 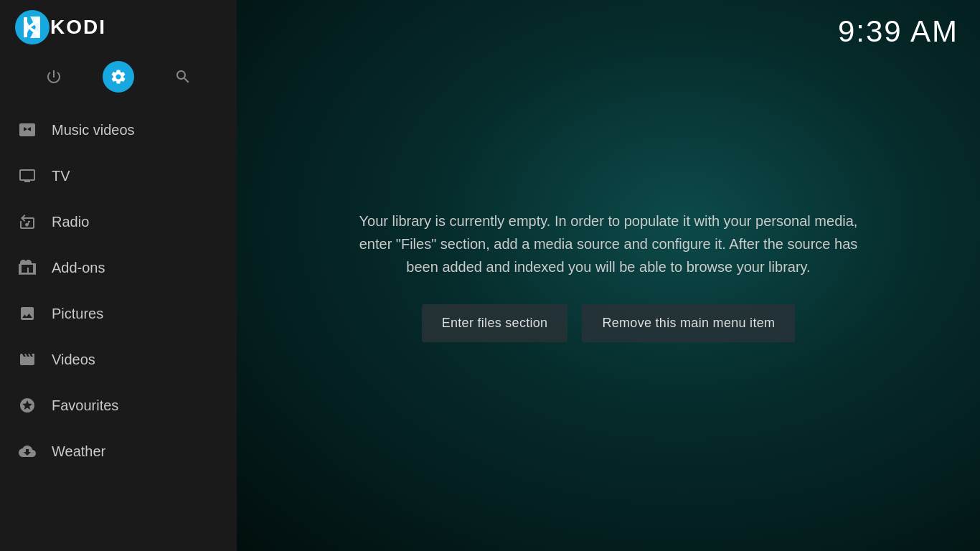 What do you see at coordinates (118, 130) in the screenshot?
I see `sidebar-item-music-videos: Music videos` at bounding box center [118, 130].